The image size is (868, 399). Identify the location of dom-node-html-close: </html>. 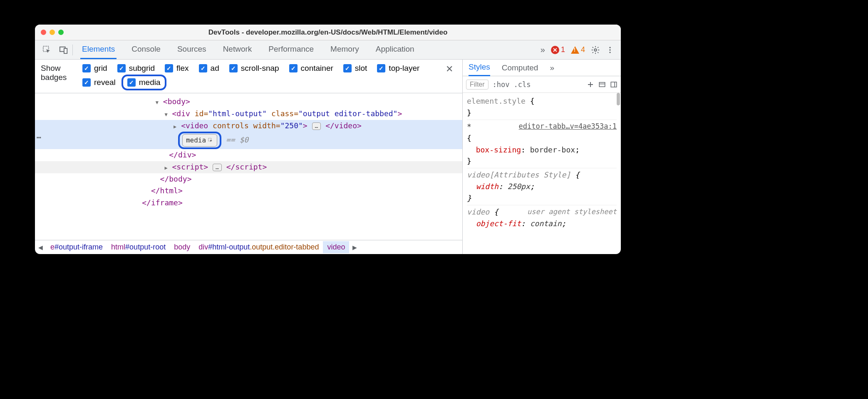
(249, 191).